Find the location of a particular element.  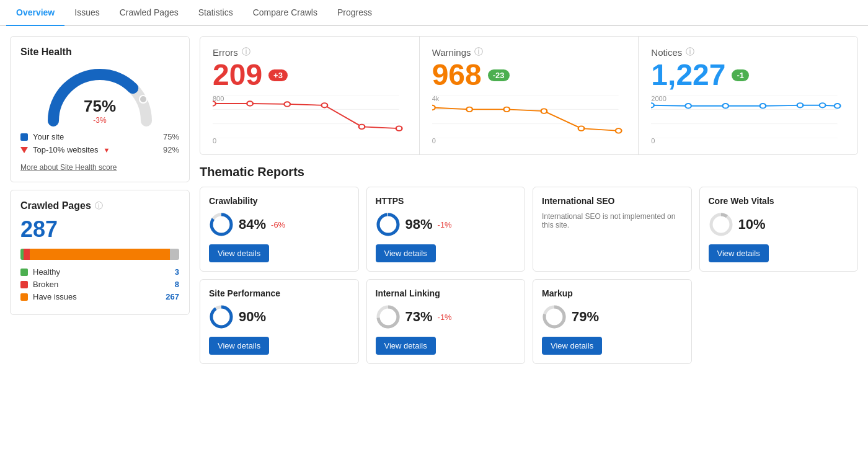

gauge-percent: 75% is located at coordinates (100, 107).